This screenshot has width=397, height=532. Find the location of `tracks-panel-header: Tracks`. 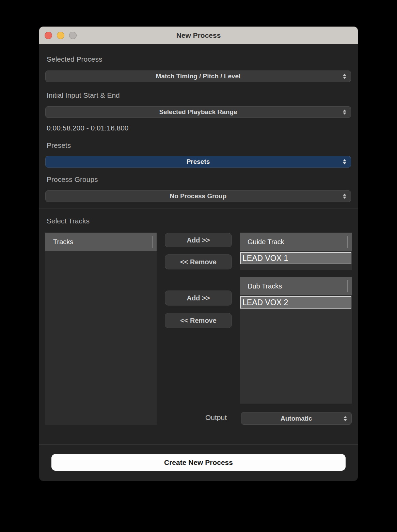

tracks-panel-header: Tracks is located at coordinates (101, 242).